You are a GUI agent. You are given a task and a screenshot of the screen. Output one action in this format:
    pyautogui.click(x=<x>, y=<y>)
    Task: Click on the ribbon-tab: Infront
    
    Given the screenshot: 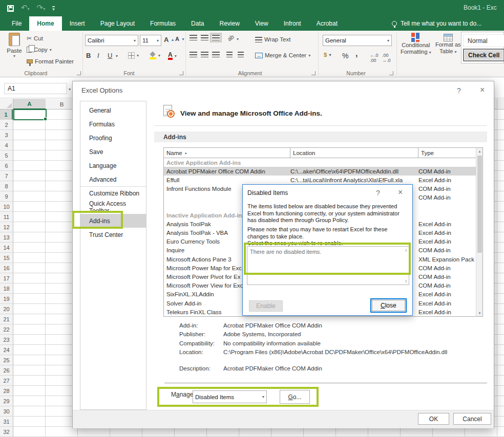 What is the action you would take?
    pyautogui.click(x=292, y=24)
    